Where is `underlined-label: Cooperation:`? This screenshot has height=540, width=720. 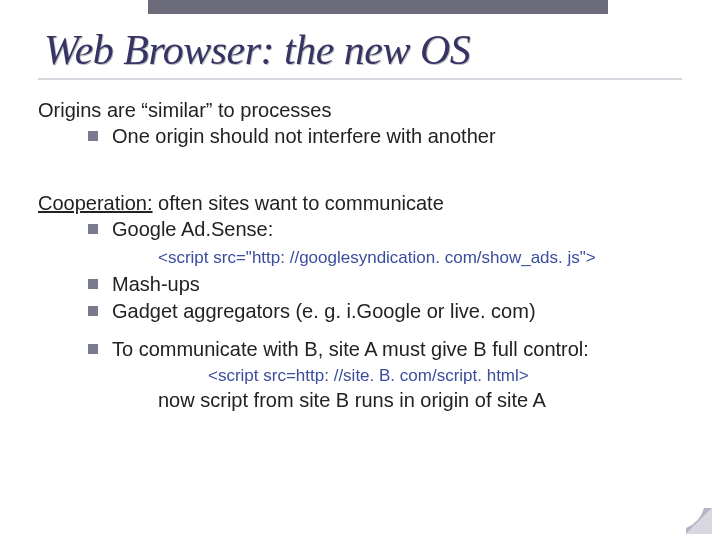
underlined-label: Cooperation: is located at coordinates (96, 203).